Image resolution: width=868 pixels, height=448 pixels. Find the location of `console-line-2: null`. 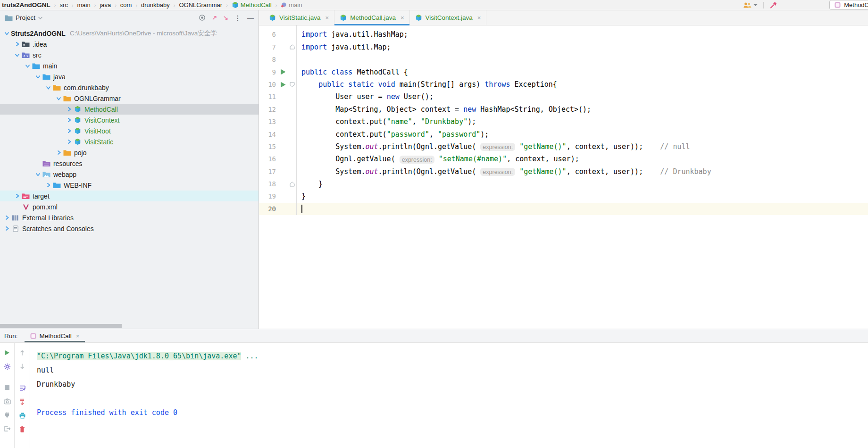

console-line-2: null is located at coordinates (452, 370).